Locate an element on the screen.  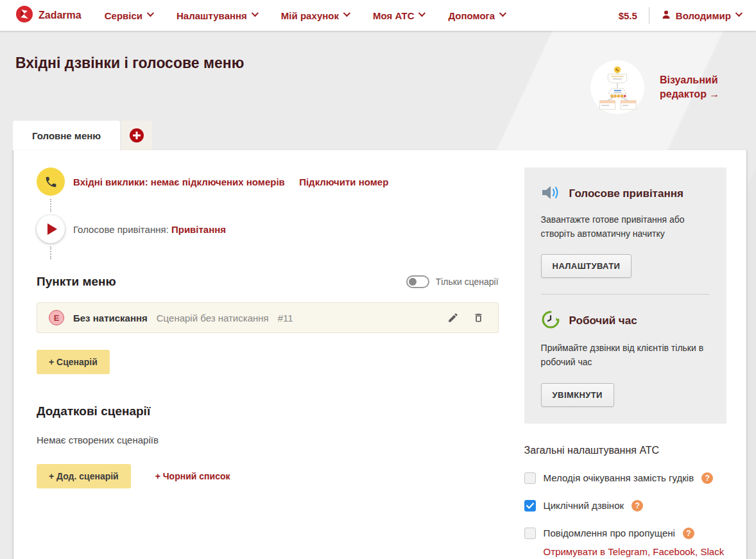
page-title: Вхідні дзвінки і голосове меню is located at coordinates (130, 63).